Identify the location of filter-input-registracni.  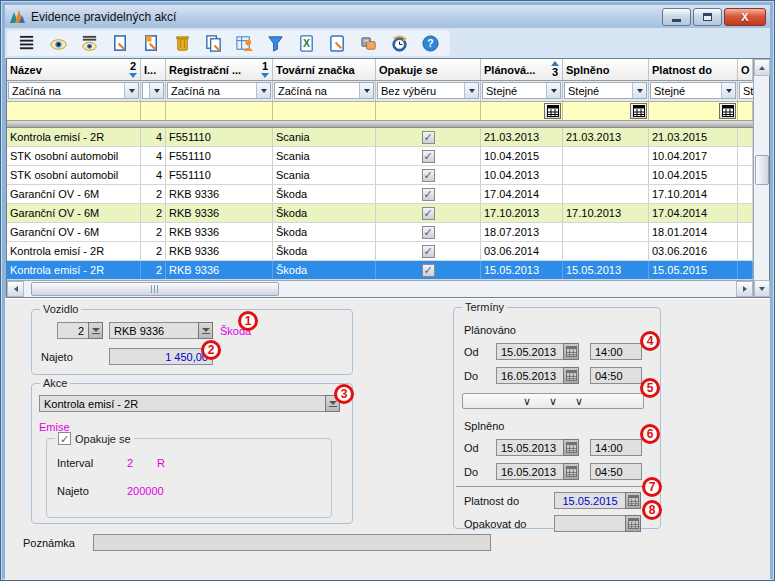
(220, 111).